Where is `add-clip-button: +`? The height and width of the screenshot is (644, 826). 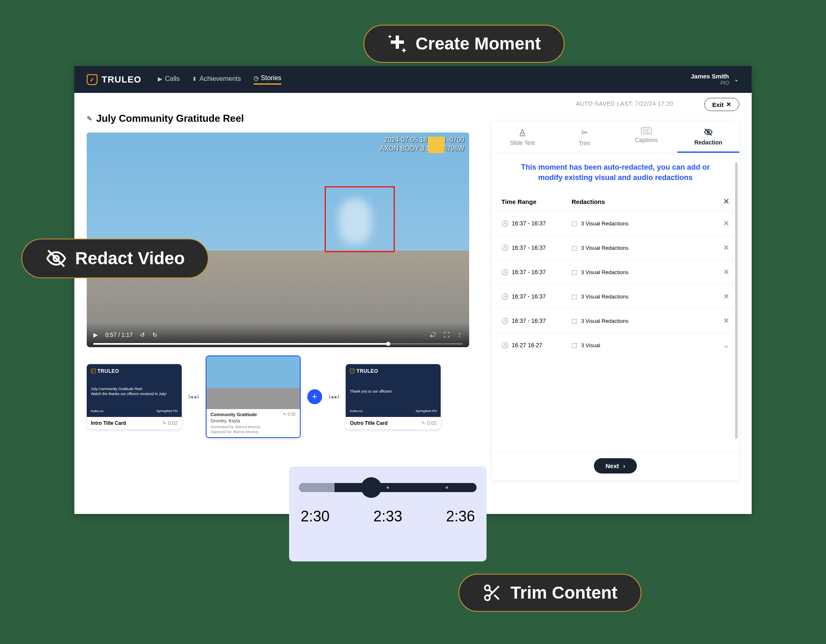
add-clip-button: + is located at coordinates (315, 397).